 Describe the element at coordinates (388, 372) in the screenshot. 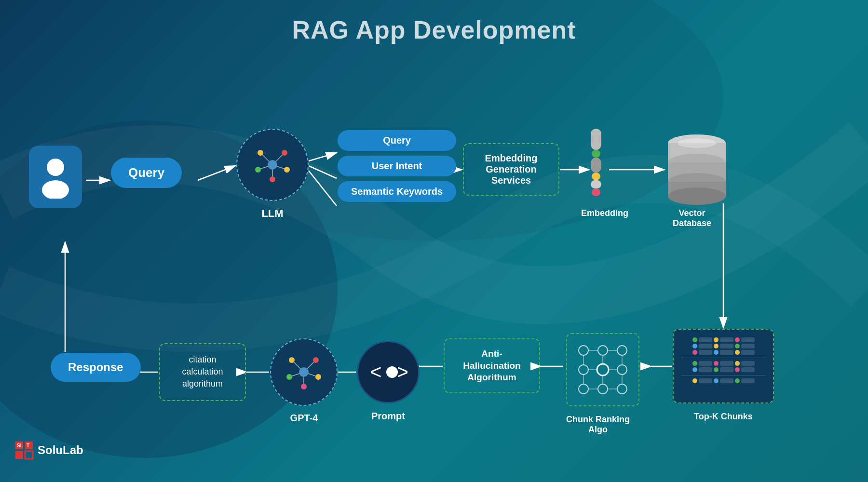

I see `prompt-circle: < >` at that location.